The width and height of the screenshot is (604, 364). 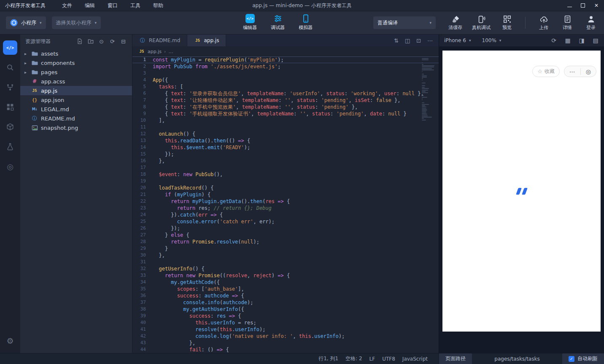 What do you see at coordinates (135, 5) in the screenshot?
I see `menu-item-3: 工具` at bounding box center [135, 5].